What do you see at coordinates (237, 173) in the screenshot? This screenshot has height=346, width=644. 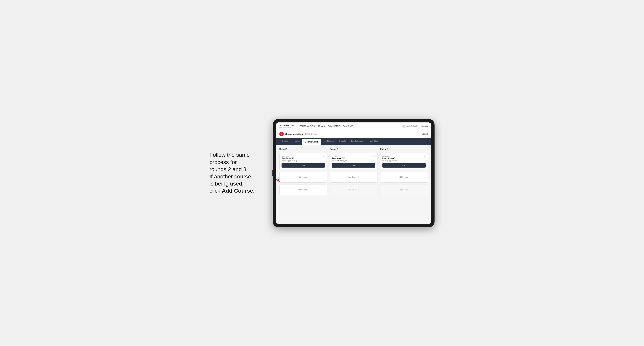 I see `instruction-text: Follow the same process for rounds 2 and…` at bounding box center [237, 173].